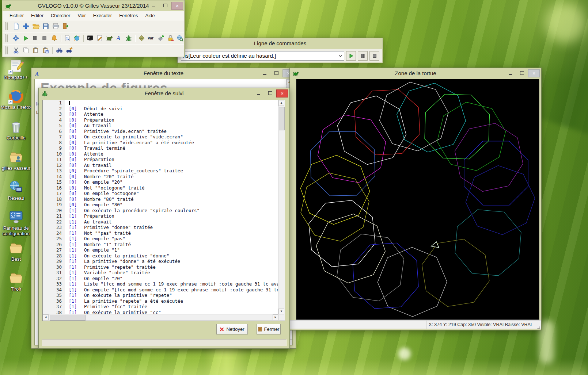 The image size is (588, 375). I want to click on trace-line: 23[1]Primitive "donne" traitée, so click(161, 227).